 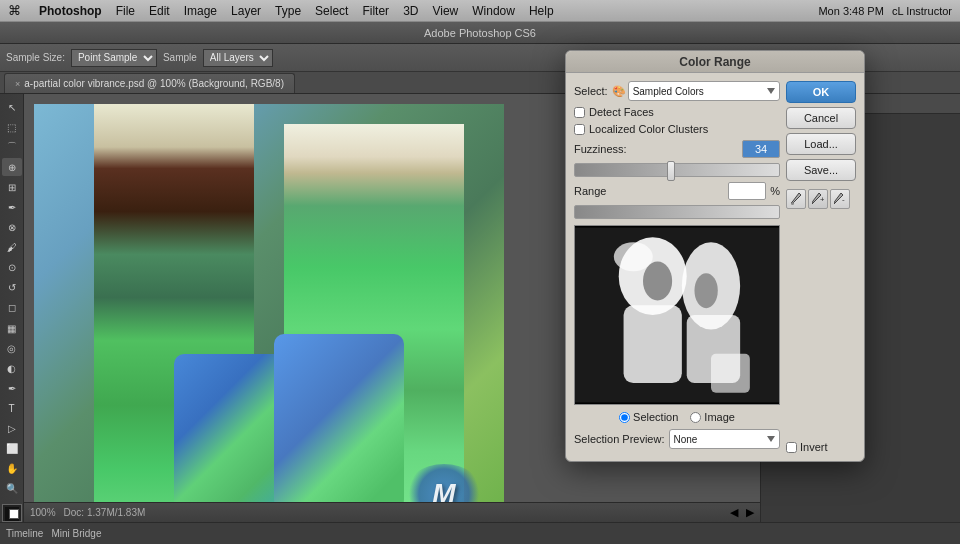 What do you see at coordinates (12, 368) in the screenshot?
I see `dodge-tool: ◐` at bounding box center [12, 368].